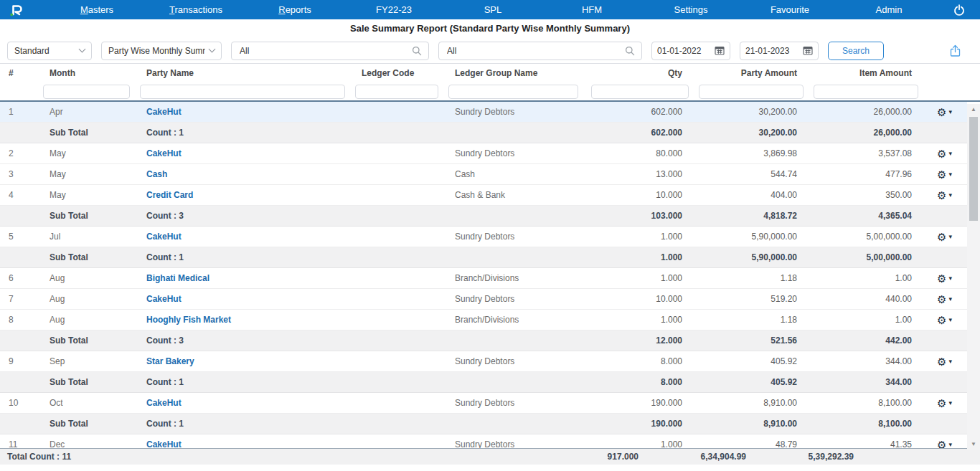 Image resolution: width=980 pixels, height=471 pixels. Describe the element at coordinates (88, 237) in the screenshot. I see `month-cell: Jul` at that location.